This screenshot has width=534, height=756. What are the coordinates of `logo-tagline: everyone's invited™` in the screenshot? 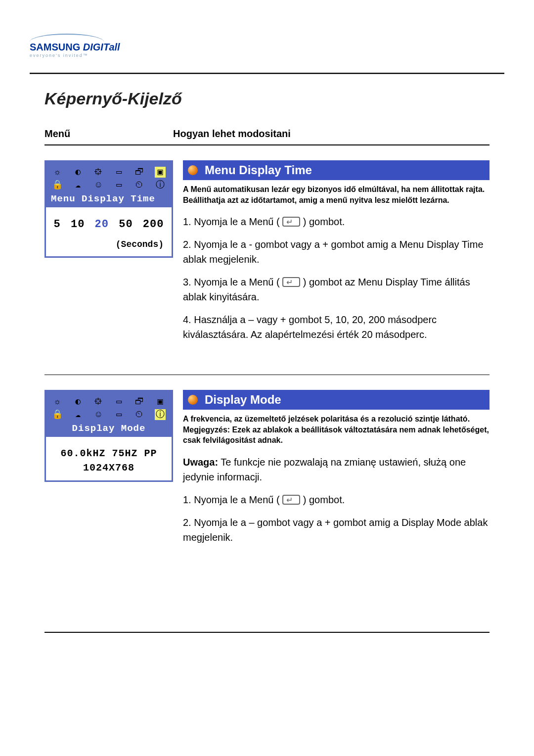 It's located at (267, 55).